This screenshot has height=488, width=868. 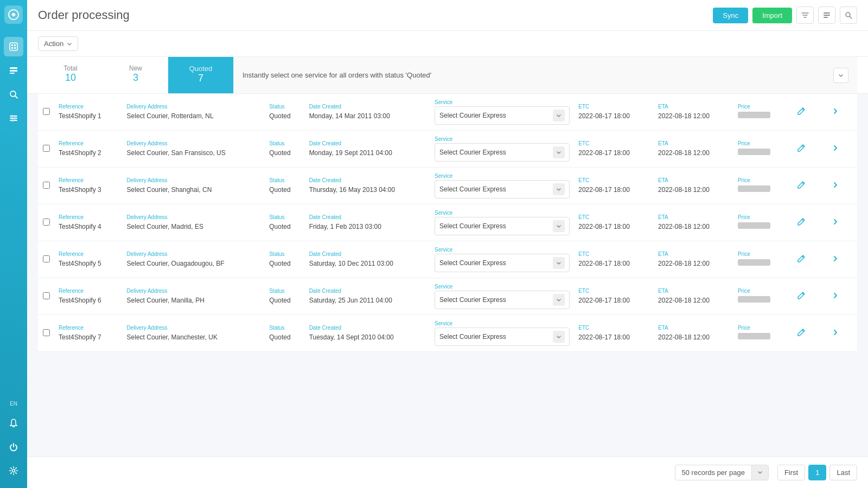 What do you see at coordinates (761, 186) in the screenshot?
I see `price-cell: Price` at bounding box center [761, 186].